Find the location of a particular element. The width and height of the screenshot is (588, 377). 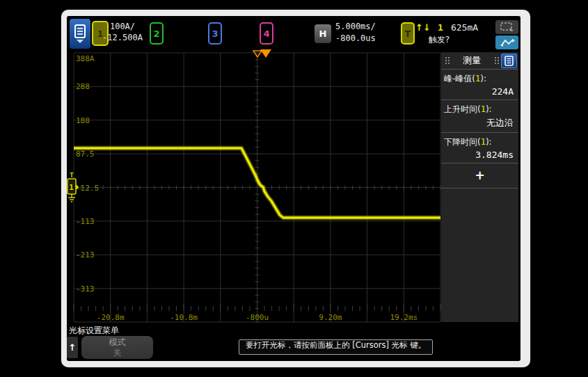

svg-text: -10.8m is located at coordinates (184, 317).